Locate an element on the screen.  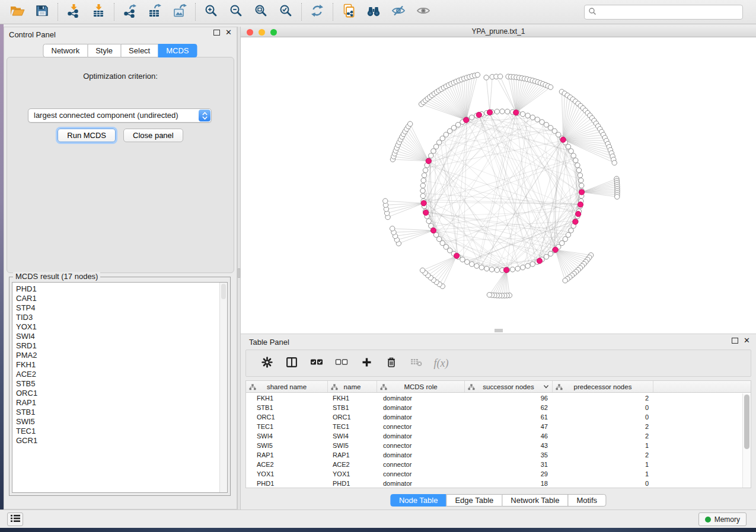
cell-successor-nodes: 46 is located at coordinates (509, 436).